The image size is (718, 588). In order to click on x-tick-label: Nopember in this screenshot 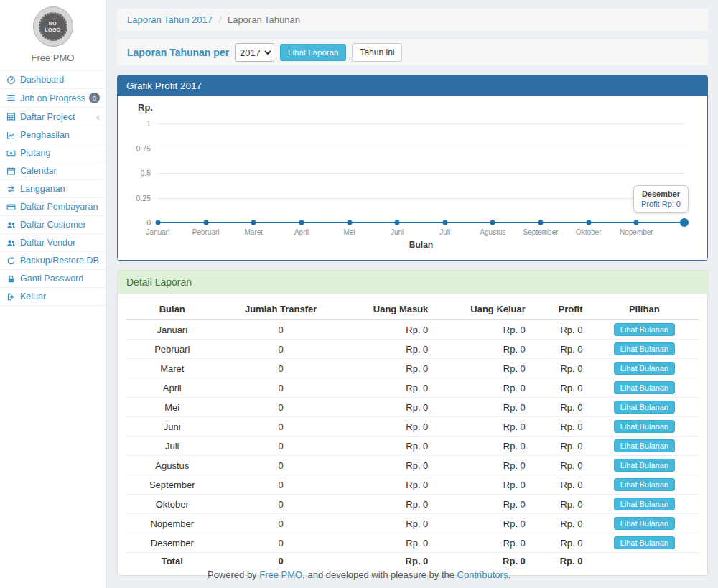, I will do `click(636, 233)`.